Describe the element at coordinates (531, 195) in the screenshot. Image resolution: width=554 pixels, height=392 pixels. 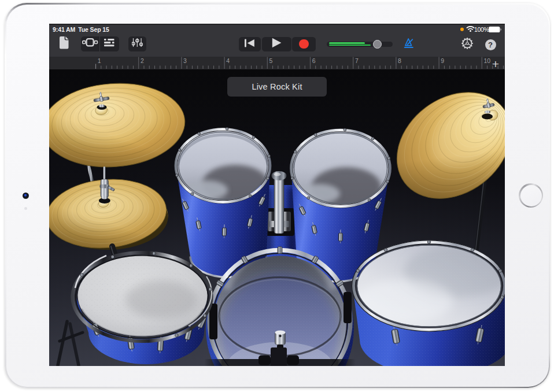
I see `home-button` at that location.